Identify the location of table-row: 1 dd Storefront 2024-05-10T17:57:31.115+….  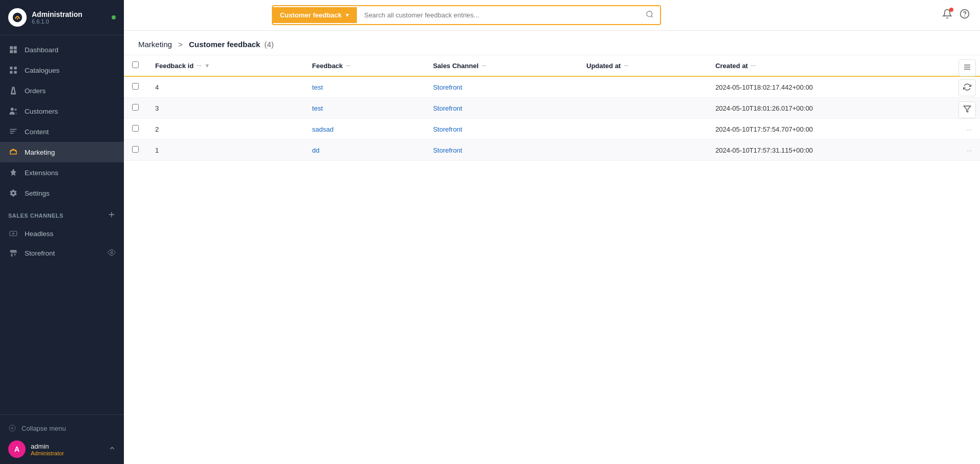
(552, 151).